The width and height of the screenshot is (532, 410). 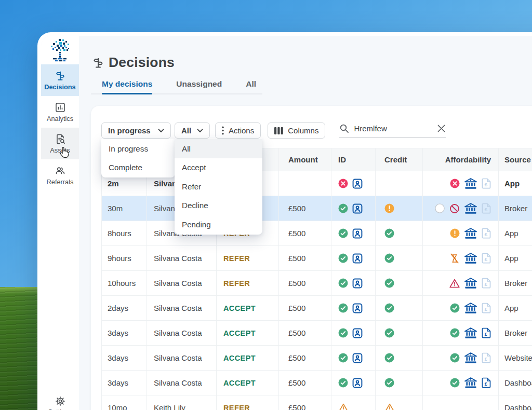 What do you see at coordinates (317, 358) in the screenshot?
I see `table-row: 3daysSilvana CostaACCEPT£500£Website` at bounding box center [317, 358].